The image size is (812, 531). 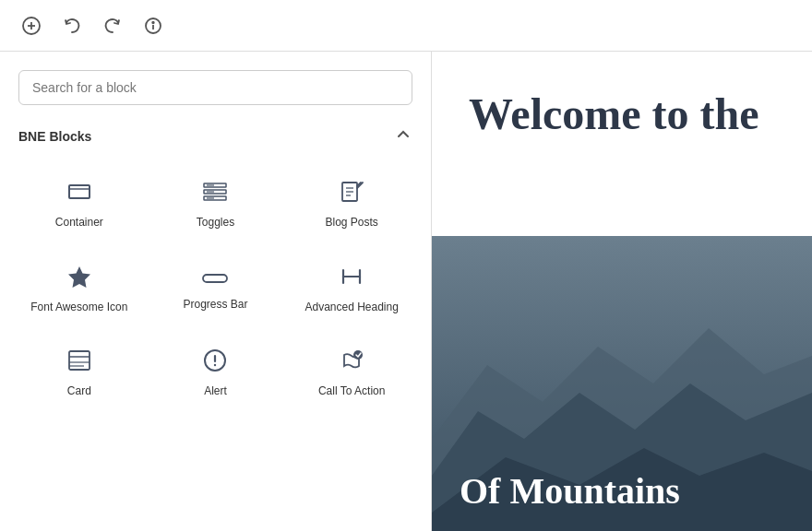 What do you see at coordinates (403, 136) in the screenshot?
I see `collapse-button` at bounding box center [403, 136].